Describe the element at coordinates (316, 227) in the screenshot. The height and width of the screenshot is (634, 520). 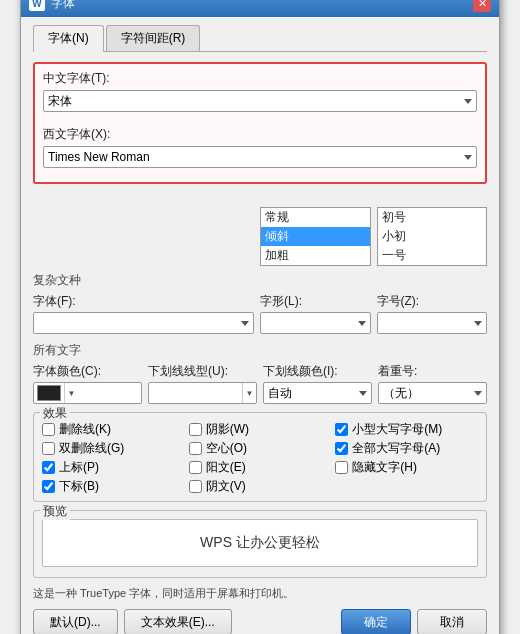
I see `font-style-col: 复杂文种 常规 倾斜 加粗` at that location.